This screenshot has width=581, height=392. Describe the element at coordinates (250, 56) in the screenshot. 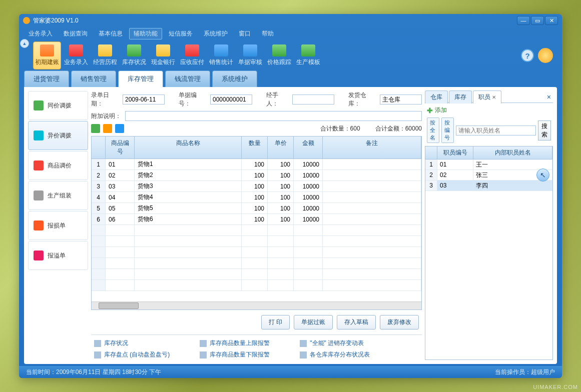

I see `tool-7: 单据审核` at that location.